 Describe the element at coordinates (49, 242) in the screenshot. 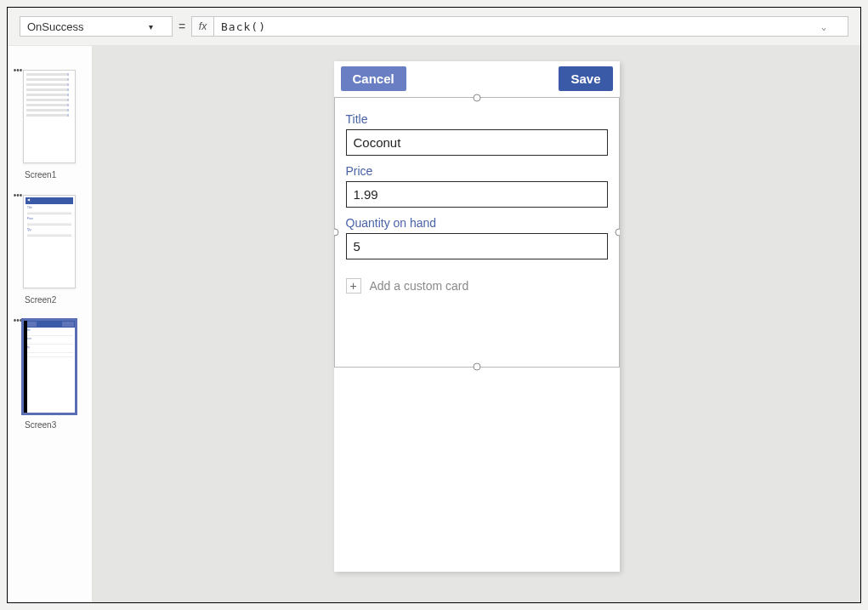

I see `screen-thumb-screen2: ◀ Title Price Qty` at that location.